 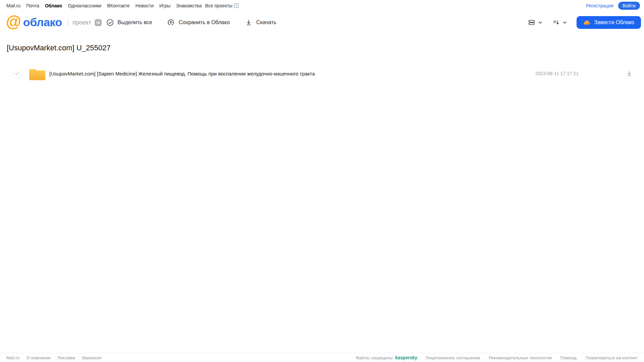 What do you see at coordinates (204, 22) in the screenshot?
I see `save-to-cloud-label: Сохранить в Облако` at bounding box center [204, 22].